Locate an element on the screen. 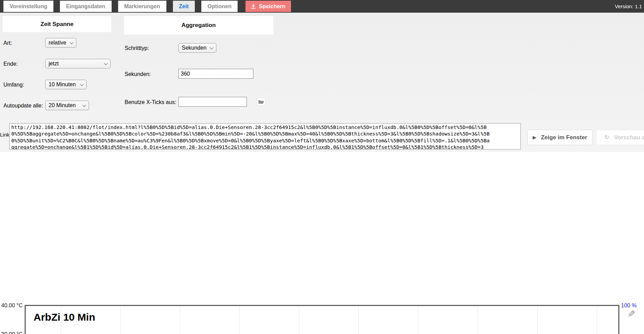 The height and width of the screenshot is (334, 644). sekunden-input is located at coordinates (216, 74).